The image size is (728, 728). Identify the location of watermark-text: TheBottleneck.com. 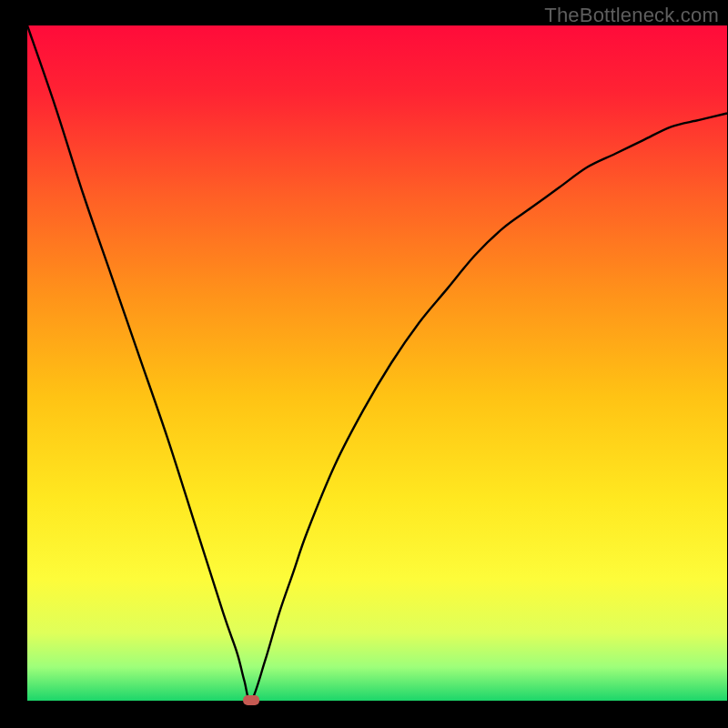
(632, 15).